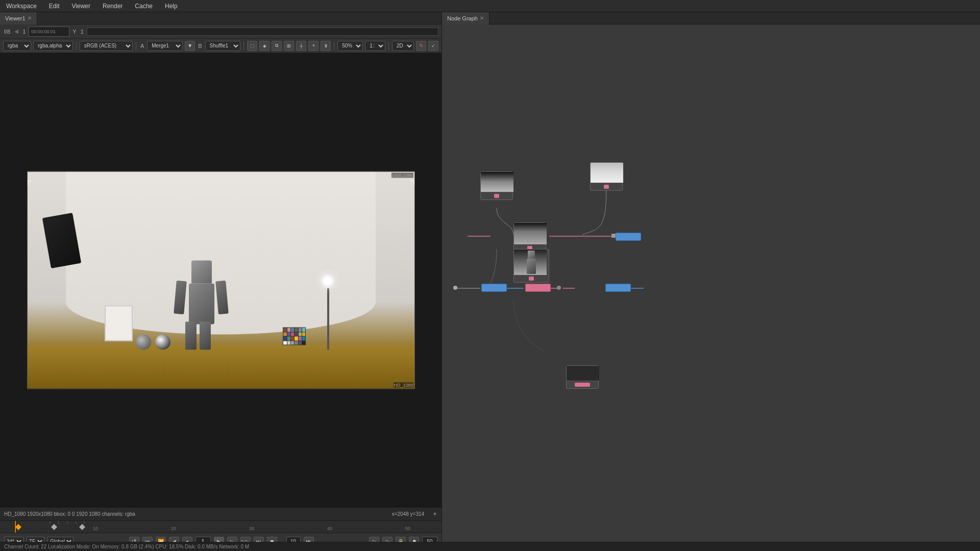  Describe the element at coordinates (144, 6) in the screenshot. I see `menu-cache: Cache` at that location.